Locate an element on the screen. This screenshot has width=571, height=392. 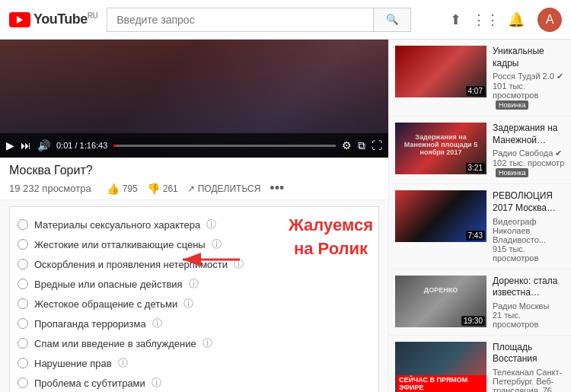
like-count: 795 is located at coordinates (130, 189).